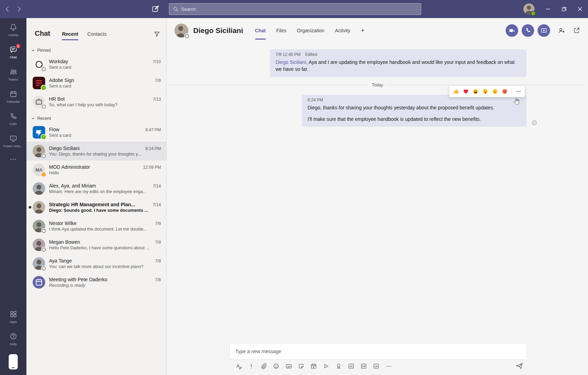 This screenshot has width=588, height=375. What do you see at coordinates (30, 208) in the screenshot?
I see `unread-dot` at bounding box center [30, 208].